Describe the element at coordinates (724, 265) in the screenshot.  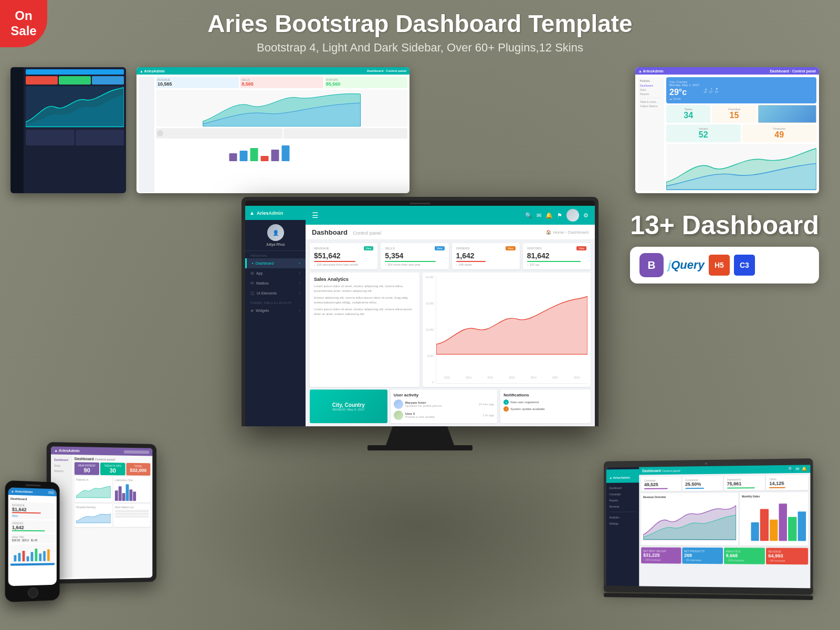
I see `tech-badges-panel: B jQuery H5 C3` at that location.